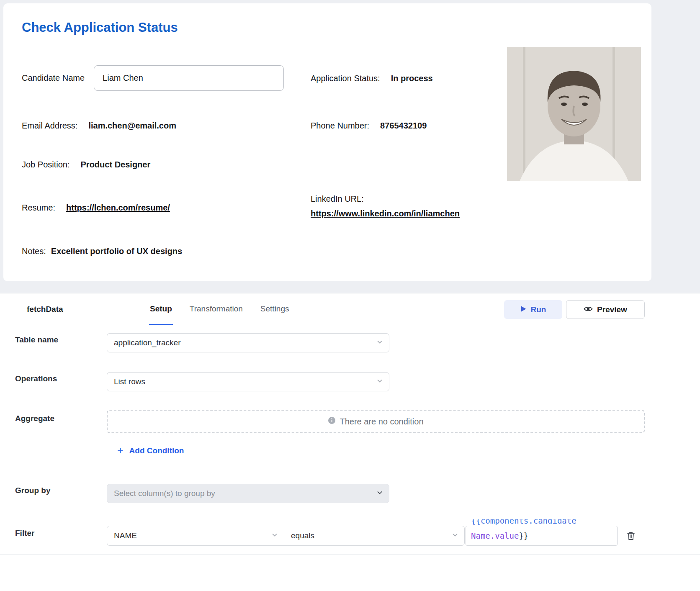  Describe the element at coordinates (404, 126) in the screenshot. I see `phone-value: 8765432109` at that location.